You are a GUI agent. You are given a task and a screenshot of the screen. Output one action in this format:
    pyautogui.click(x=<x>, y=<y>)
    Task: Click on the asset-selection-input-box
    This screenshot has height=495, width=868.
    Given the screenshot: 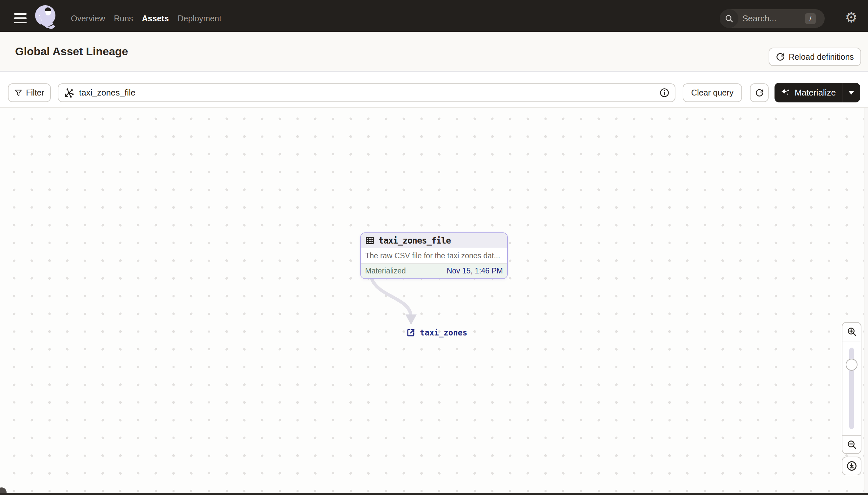 What is the action you would take?
    pyautogui.click(x=367, y=92)
    